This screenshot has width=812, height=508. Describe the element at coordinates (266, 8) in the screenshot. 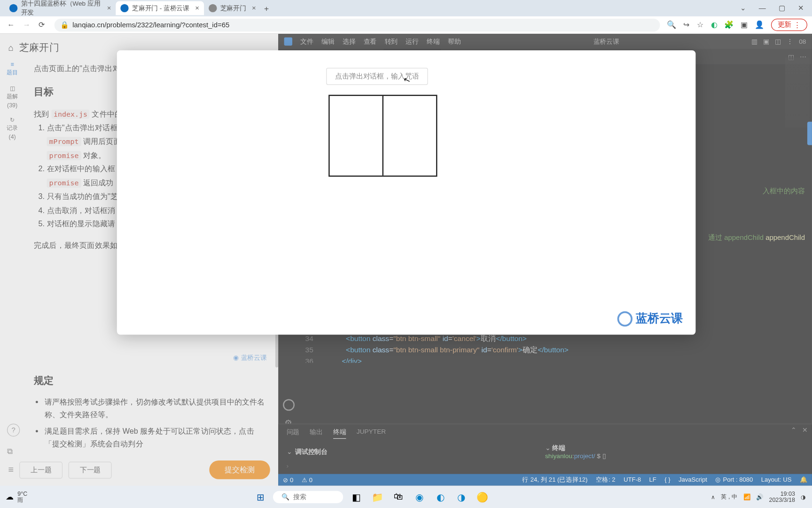

I see `new-tab-button: +` at that location.